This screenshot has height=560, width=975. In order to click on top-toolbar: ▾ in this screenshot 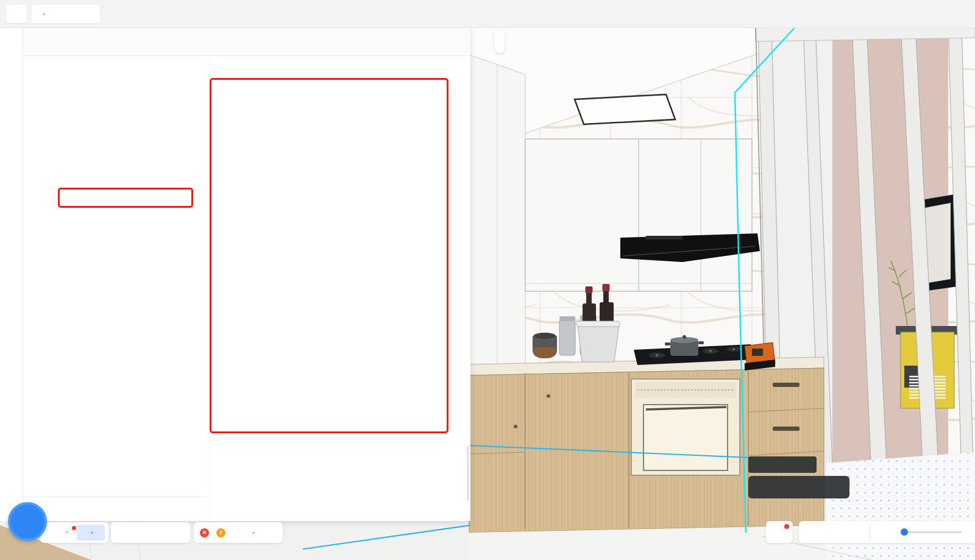, I will do `click(488, 14)`.